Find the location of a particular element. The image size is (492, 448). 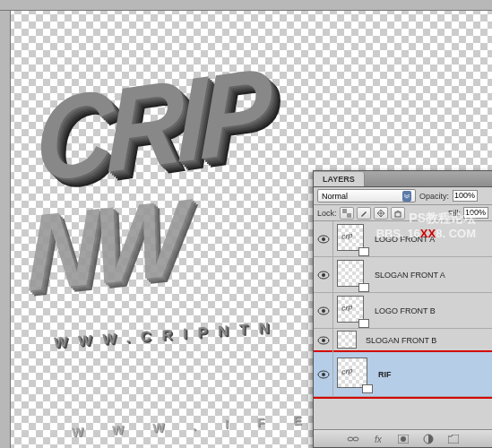

layer-row: SLOGAN FRONT B is located at coordinates (403, 340).